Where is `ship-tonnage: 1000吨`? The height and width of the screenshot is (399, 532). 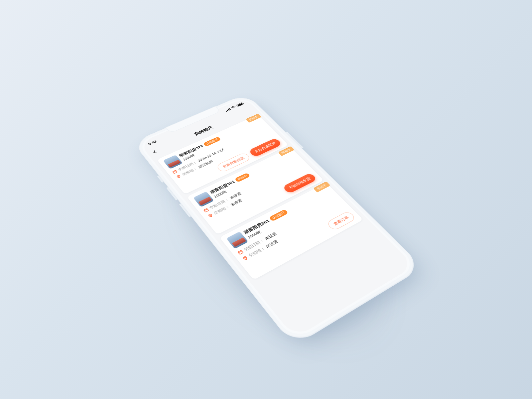
ship-tonnage: 1000吨 is located at coordinates (270, 227).